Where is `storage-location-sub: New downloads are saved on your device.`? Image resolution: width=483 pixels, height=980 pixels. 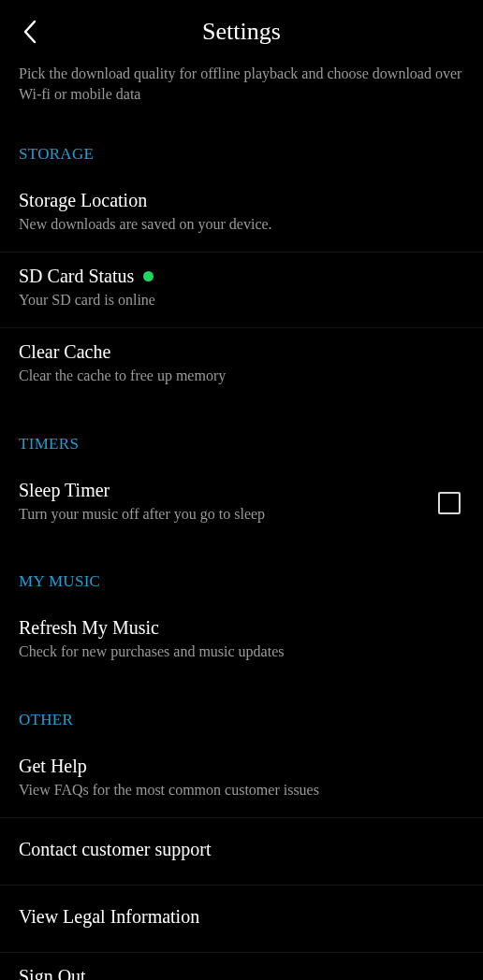 storage-location-sub: New downloads are saved on your device. is located at coordinates (242, 224).